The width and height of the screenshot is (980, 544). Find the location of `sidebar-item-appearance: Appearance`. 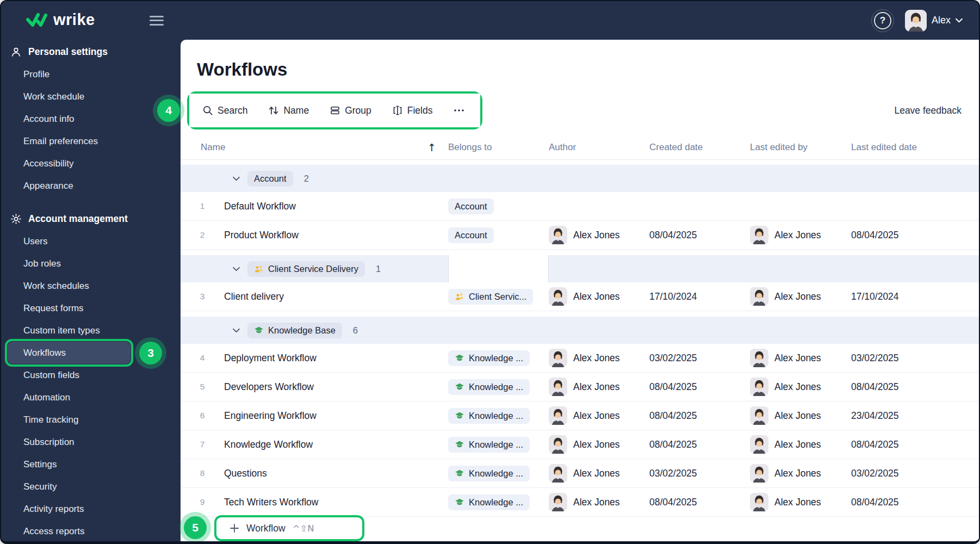

sidebar-item-appearance: Appearance is located at coordinates (91, 186).